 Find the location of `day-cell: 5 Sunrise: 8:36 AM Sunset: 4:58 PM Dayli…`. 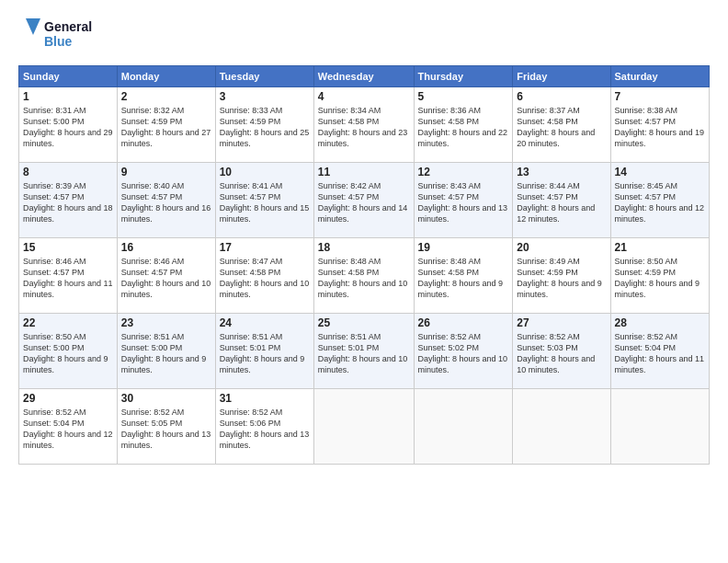

day-cell: 5 Sunrise: 8:36 AM Sunset: 4:58 PM Dayli… is located at coordinates (463, 125).